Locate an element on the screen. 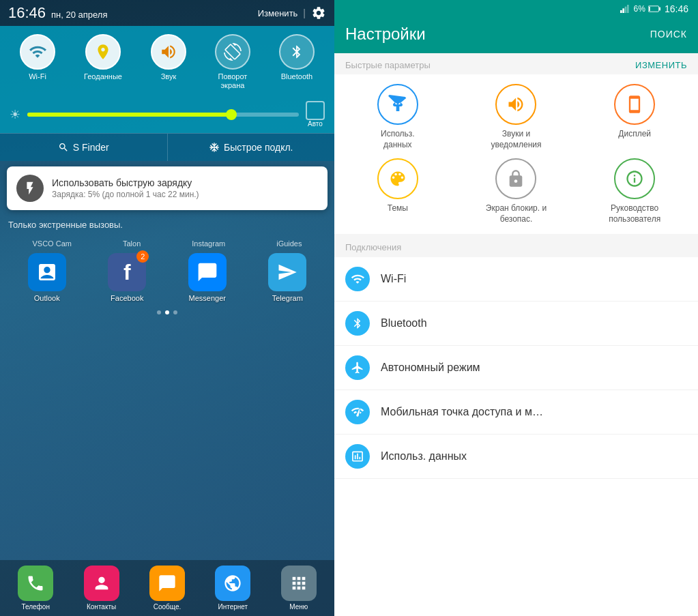  qp-themes-label: Темы is located at coordinates (398, 209).